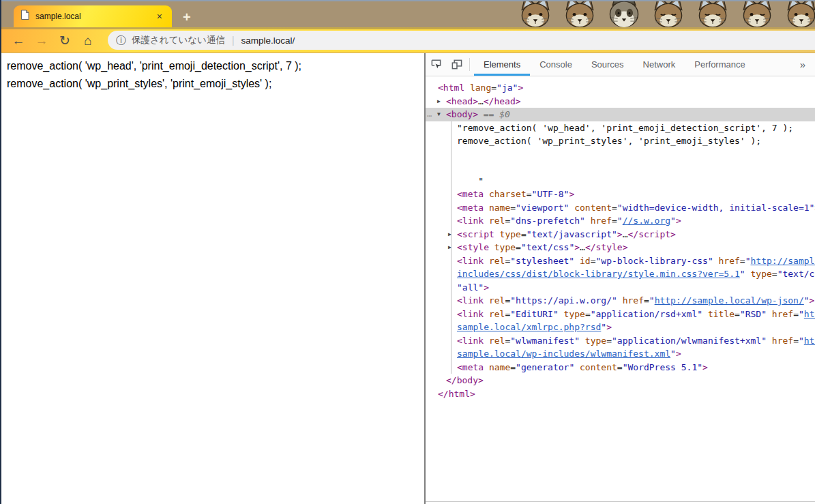 Image resolution: width=815 pixels, height=504 pixels. Describe the element at coordinates (621, 288) in the screenshot. I see `dom-node-link-stylesheet-wrap: "all">` at that location.